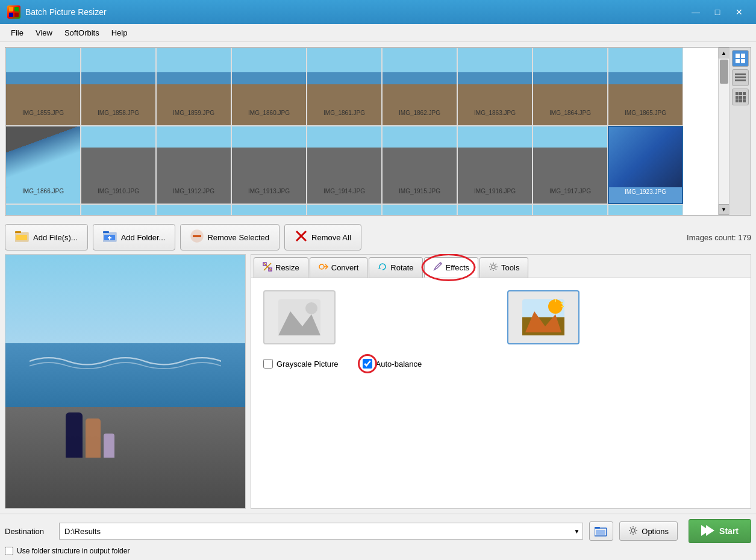 The width and height of the screenshot is (756, 560). I want to click on maximize-button: □, so click(717, 12).